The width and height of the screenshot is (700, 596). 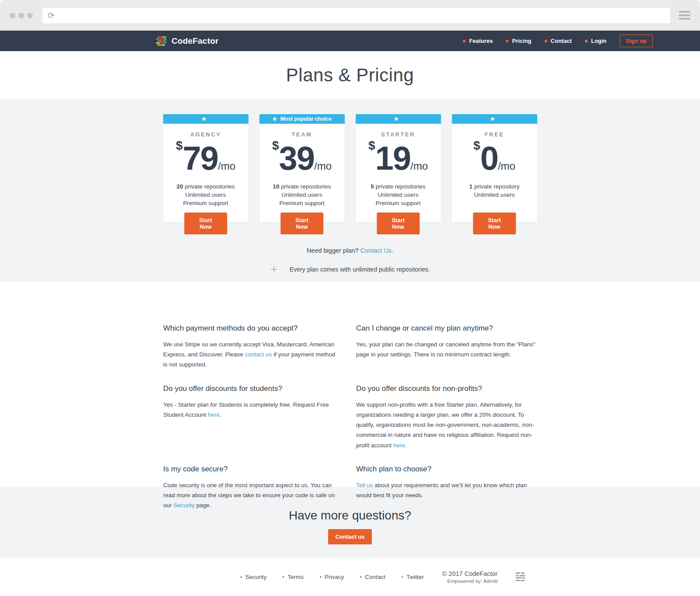 What do you see at coordinates (184, 505) in the screenshot?
I see `inline-link: Security` at bounding box center [184, 505].